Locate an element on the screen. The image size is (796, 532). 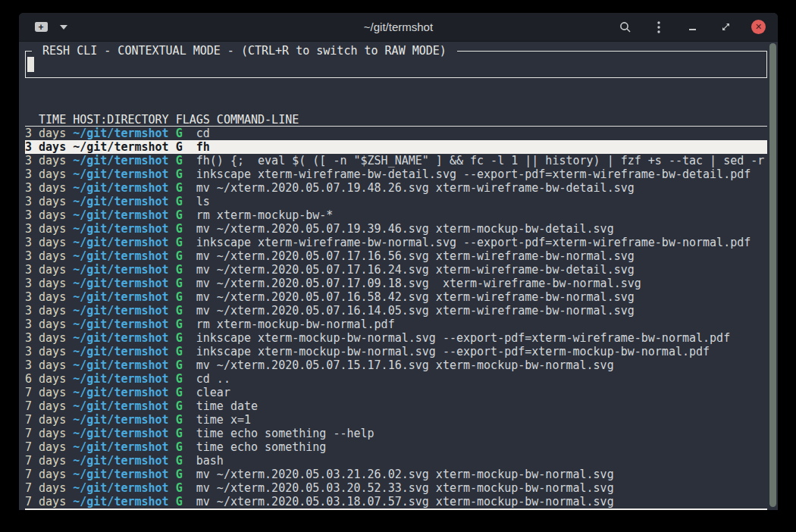
history-header: TIME HOST:DIRECTORY FLAGS COMMAND-LINE is located at coordinates (396, 120).